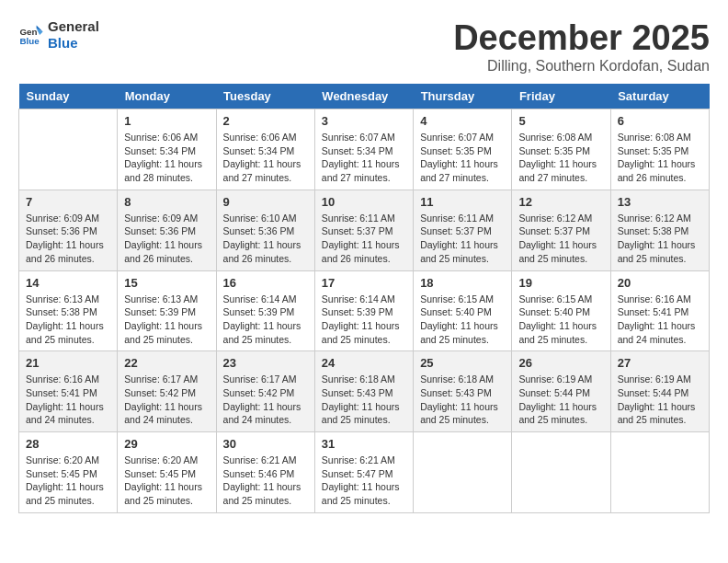  I want to click on day-number: 18, so click(462, 283).